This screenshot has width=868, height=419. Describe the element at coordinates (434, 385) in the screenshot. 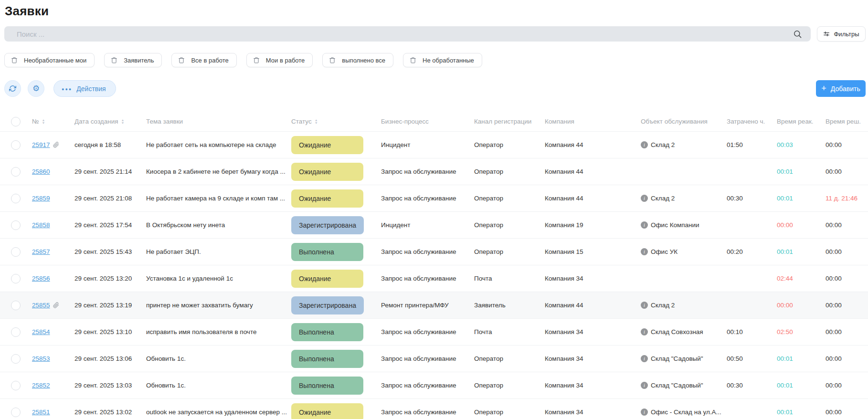

I see `table-row: 2585229 сент. 2025 13:03Обновить 1с.Выпо…` at that location.